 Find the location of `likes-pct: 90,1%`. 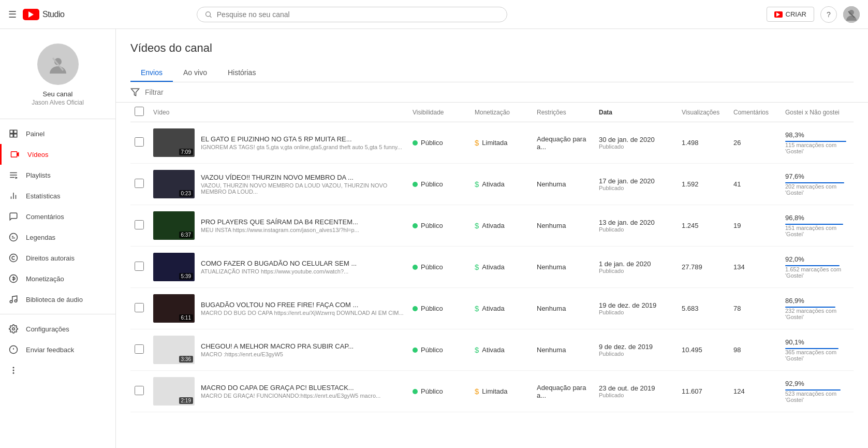

likes-pct: 90,1% is located at coordinates (817, 342).